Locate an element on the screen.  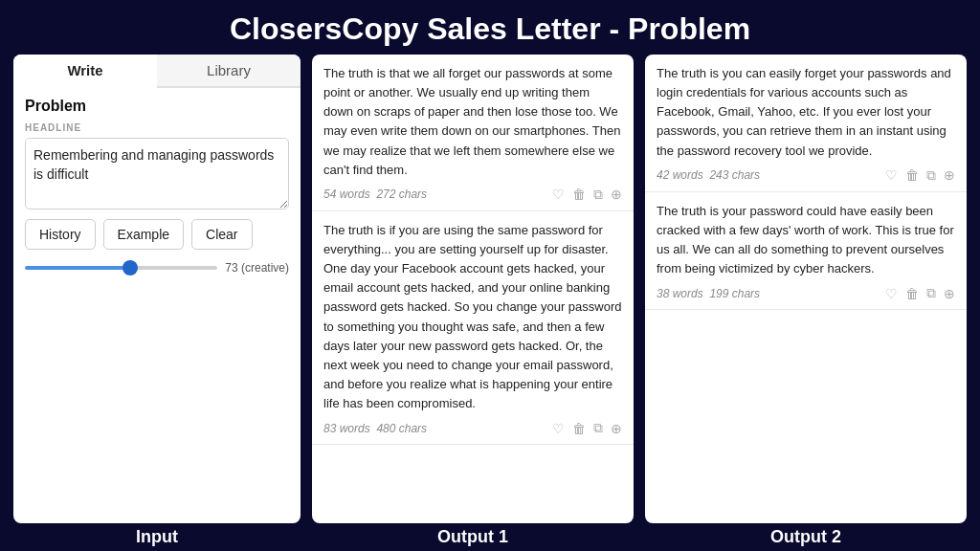
slider-label: 73 (creative) is located at coordinates (256, 268).